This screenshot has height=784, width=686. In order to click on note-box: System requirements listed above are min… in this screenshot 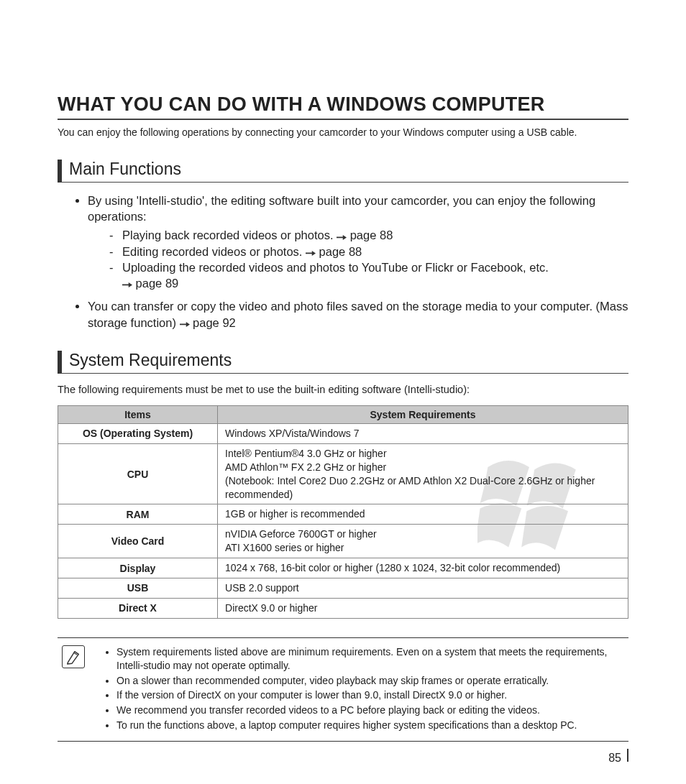, I will do `click(343, 690)`.